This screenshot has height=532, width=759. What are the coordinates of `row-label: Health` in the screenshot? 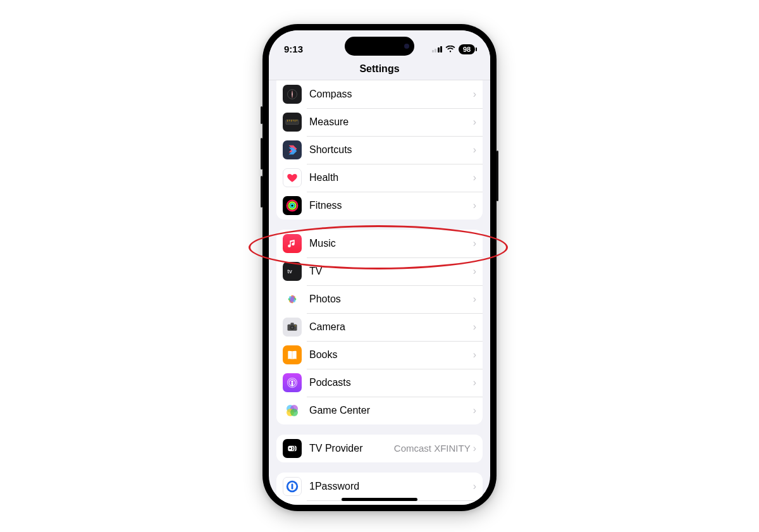 It's located at (391, 178).